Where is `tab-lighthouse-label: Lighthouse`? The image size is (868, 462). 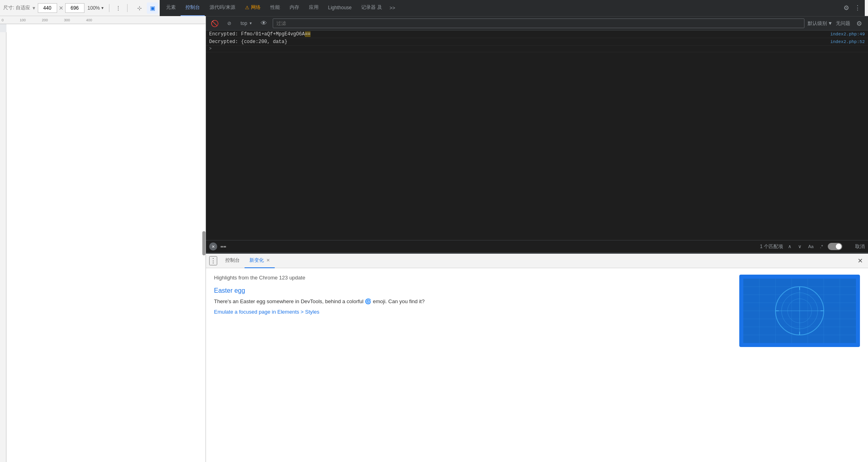 tab-lighthouse-label: Lighthouse is located at coordinates (340, 8).